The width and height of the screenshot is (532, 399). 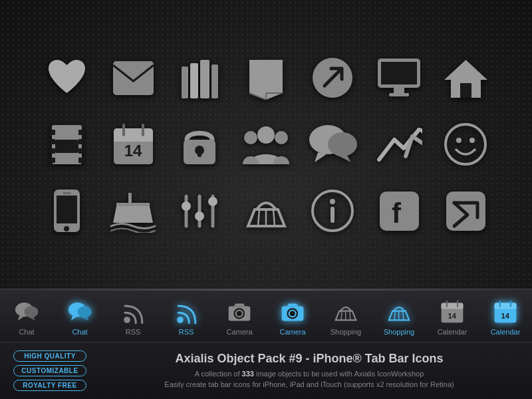 I want to click on chat-bubbles-icon, so click(x=332, y=144).